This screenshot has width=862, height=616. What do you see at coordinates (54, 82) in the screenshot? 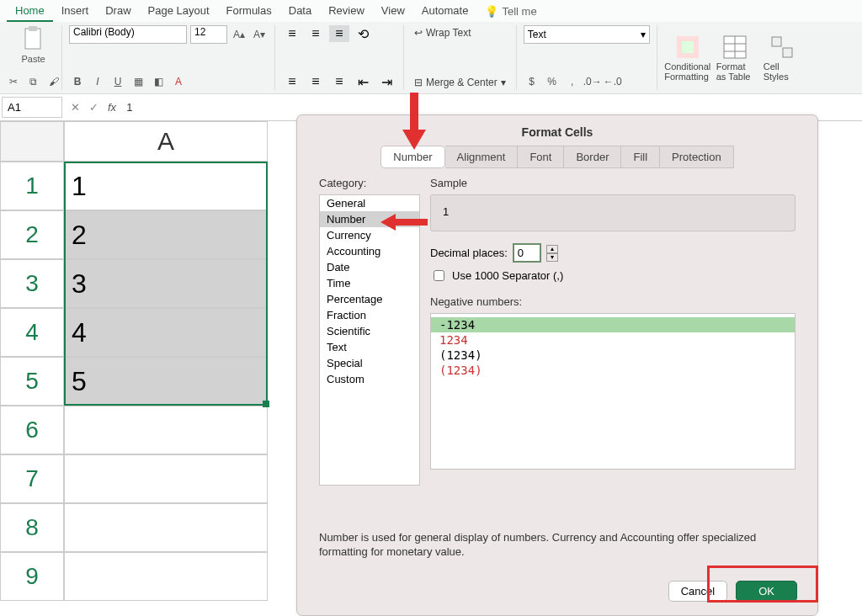
I see `format-painter-icon: 🖌` at bounding box center [54, 82].